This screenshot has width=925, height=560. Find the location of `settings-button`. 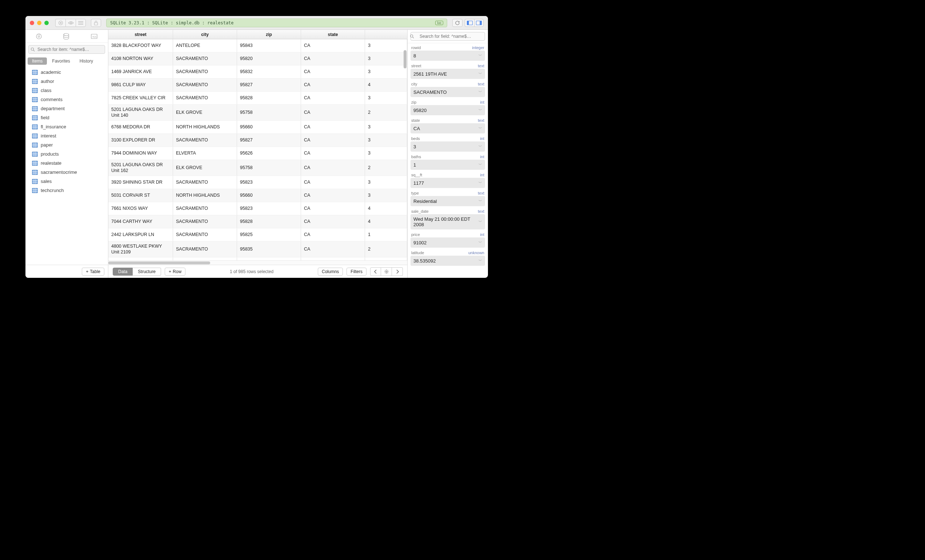

settings-button is located at coordinates (387, 272).